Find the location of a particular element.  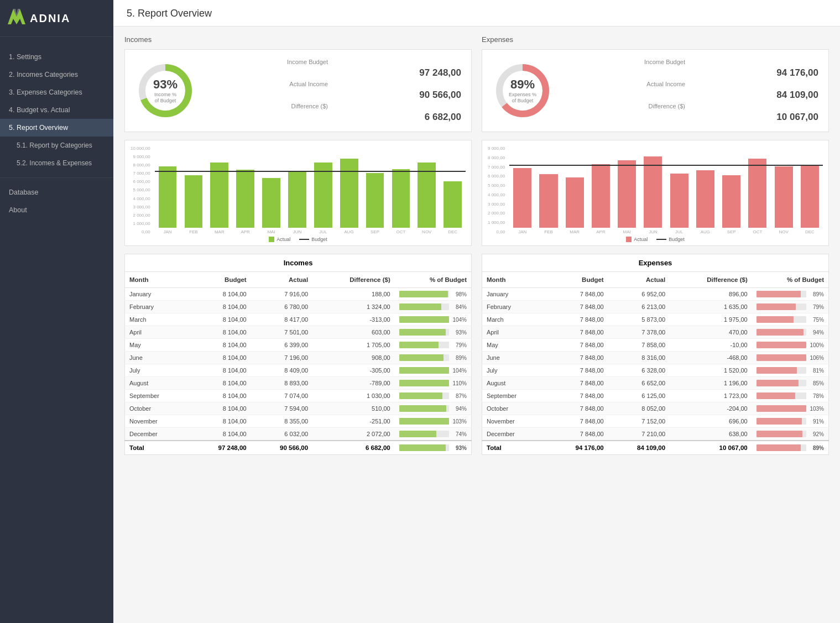

incomes-bars-area: JANFEBMARAPRMAIJUNJULAUGSEPOCTNOVDEC is located at coordinates (310, 190).